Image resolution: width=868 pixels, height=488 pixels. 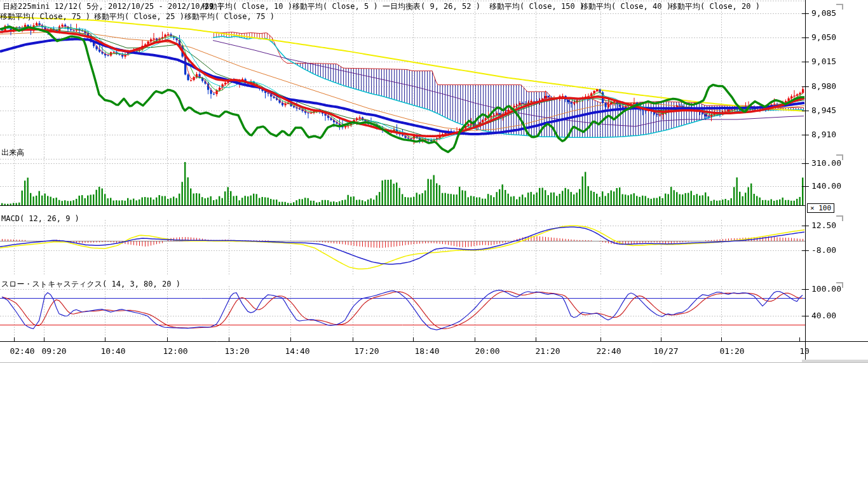 What do you see at coordinates (824, 62) in the screenshot?
I see `y-axis-label: 9,015` at bounding box center [824, 62].